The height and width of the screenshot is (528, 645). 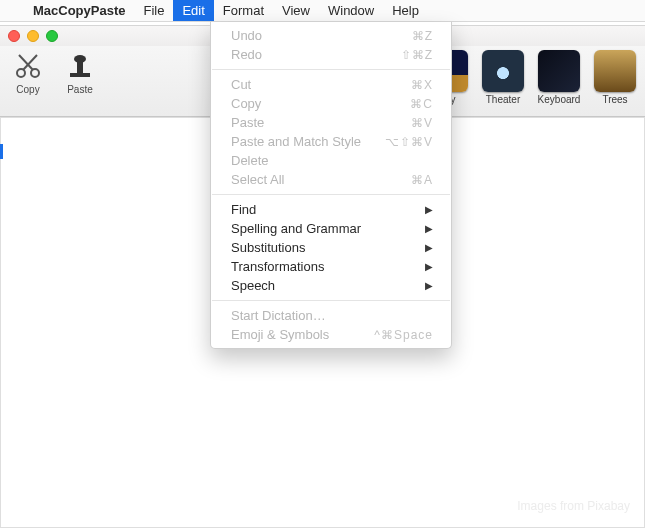 I want to click on thumb-keyboard: Keyboard, so click(x=559, y=82).